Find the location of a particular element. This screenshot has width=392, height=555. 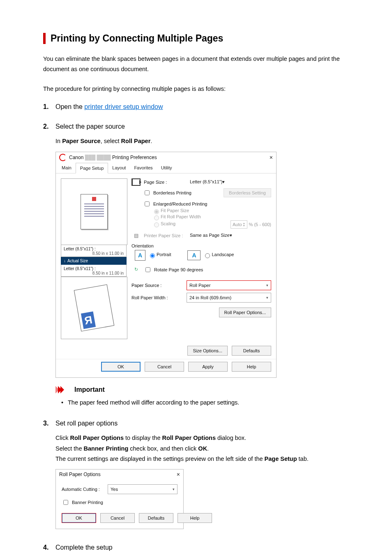

portrait-radio: Portrait is located at coordinates (159, 255).